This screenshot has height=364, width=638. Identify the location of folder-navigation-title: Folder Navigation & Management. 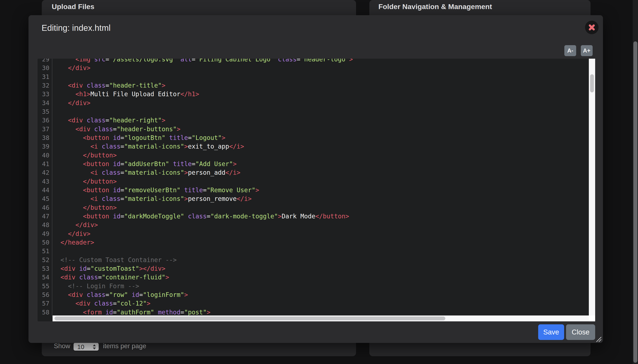
(435, 6).